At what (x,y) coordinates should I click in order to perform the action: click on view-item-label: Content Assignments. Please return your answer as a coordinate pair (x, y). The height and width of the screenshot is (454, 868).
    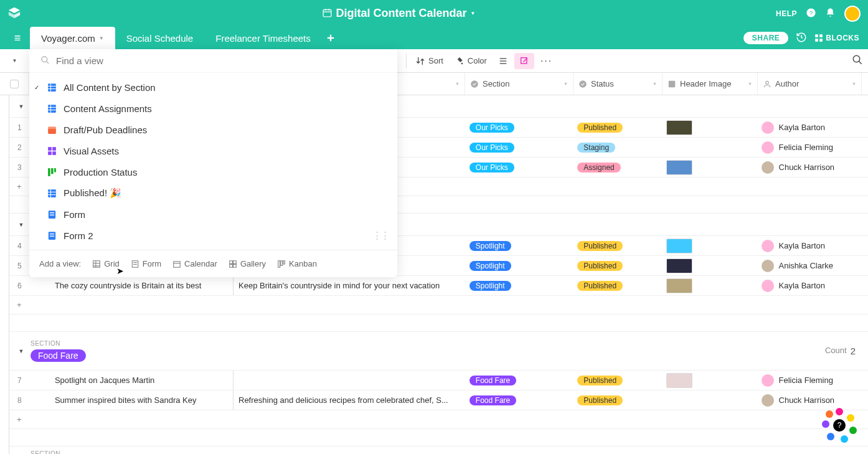
    Looking at the image, I should click on (108, 108).